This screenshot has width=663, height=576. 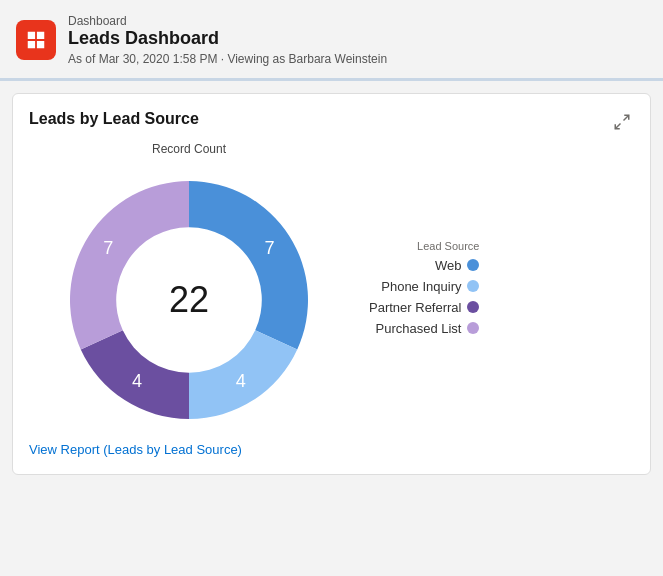 What do you see at coordinates (424, 328) in the screenshot?
I see `legend-item: Purchased List` at bounding box center [424, 328].